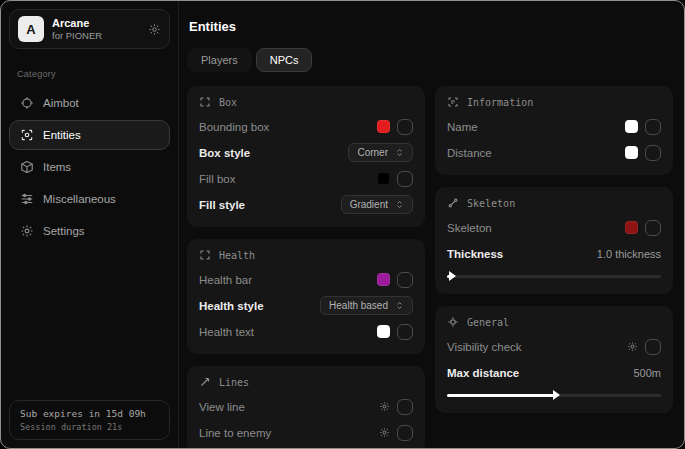 This screenshot has width=685, height=449. I want to click on setting-label: Max distance, so click(483, 373).